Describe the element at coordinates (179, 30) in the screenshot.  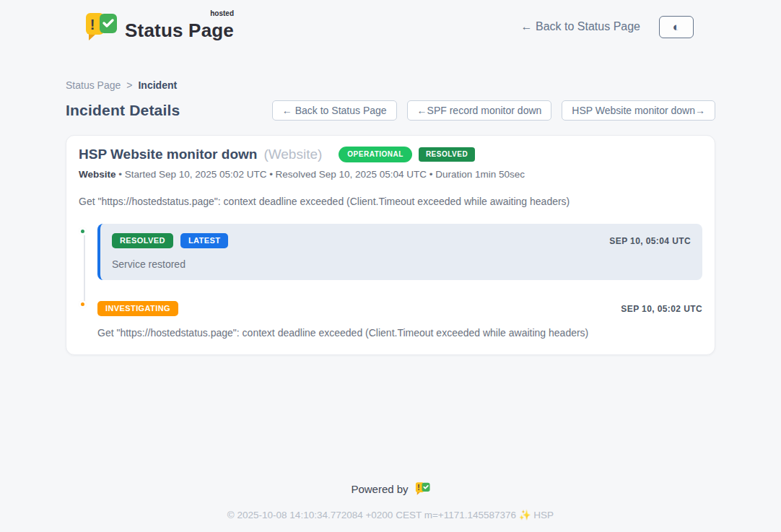
I see `logo-brand-text: Status Page` at that location.